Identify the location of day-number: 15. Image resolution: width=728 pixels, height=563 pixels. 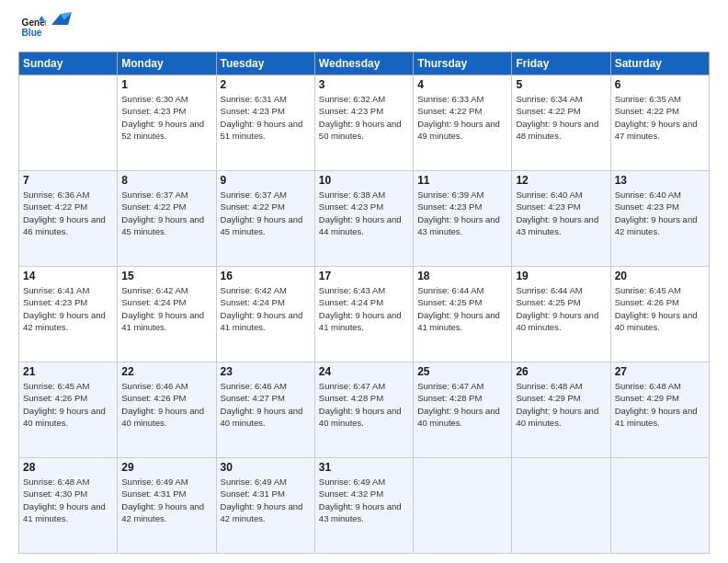
(166, 276).